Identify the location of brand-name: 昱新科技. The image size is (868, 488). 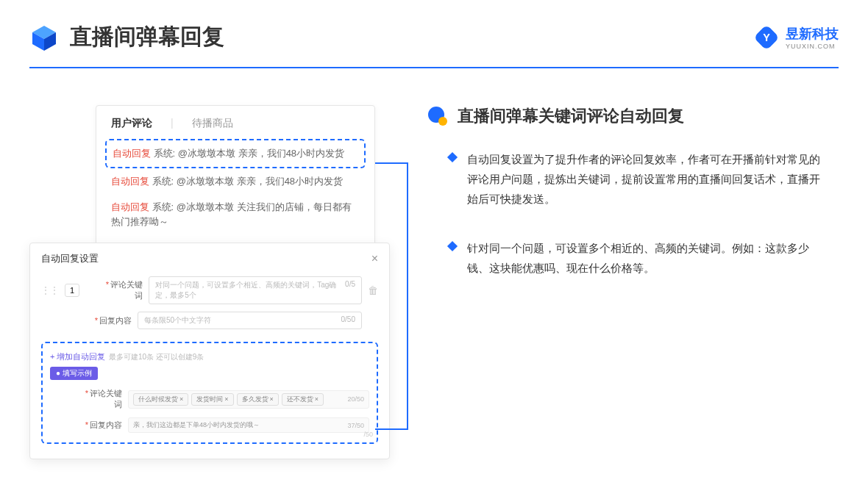
(812, 34).